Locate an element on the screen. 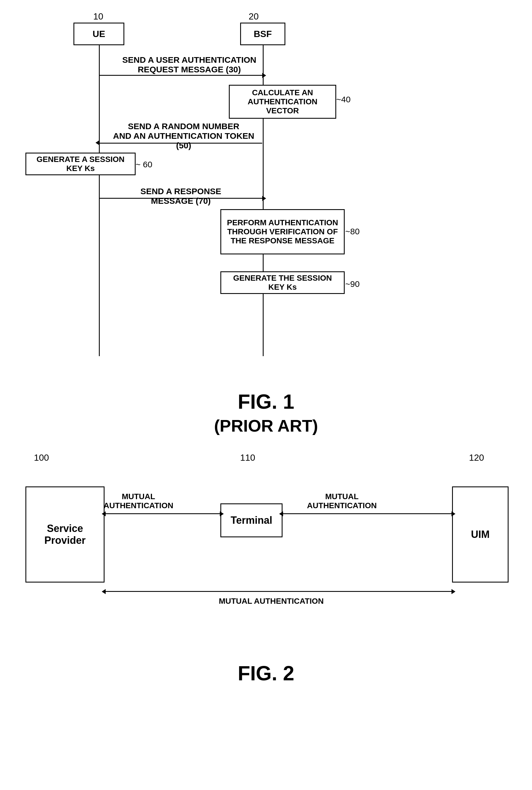 This screenshot has width=532, height=790. fig1-title: FIG. 1 is located at coordinates (266, 402).